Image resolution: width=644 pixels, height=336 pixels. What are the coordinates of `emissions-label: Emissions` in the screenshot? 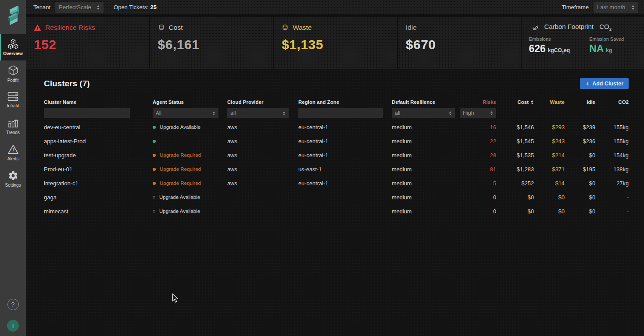 It's located at (549, 39).